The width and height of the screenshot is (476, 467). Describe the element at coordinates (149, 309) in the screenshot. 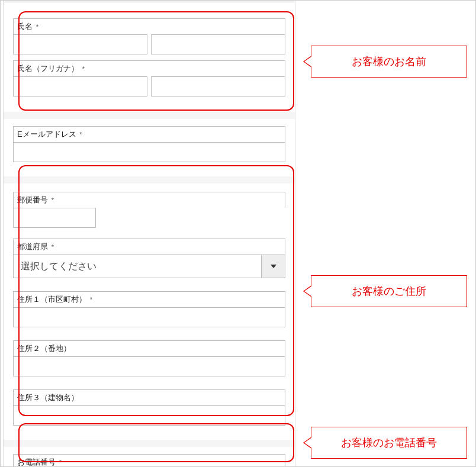

I see `addr1-field: 住所１（市区町村） *` at that location.